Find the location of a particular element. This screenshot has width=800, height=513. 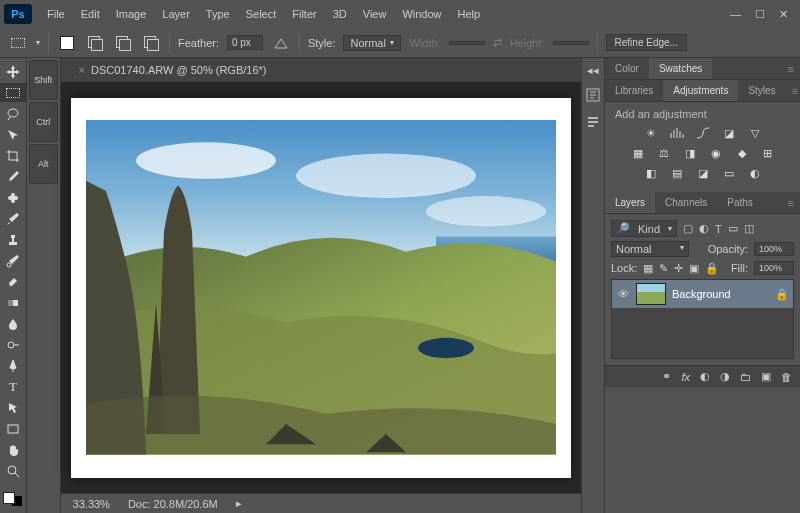

color-lookup-icon: ⊞ is located at coordinates (768, 153).